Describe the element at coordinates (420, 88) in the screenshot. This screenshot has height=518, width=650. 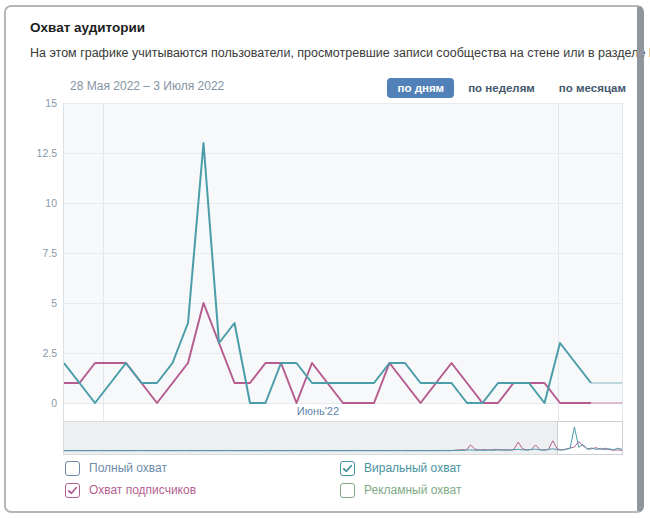
I see `tab-by-days: по дням` at that location.